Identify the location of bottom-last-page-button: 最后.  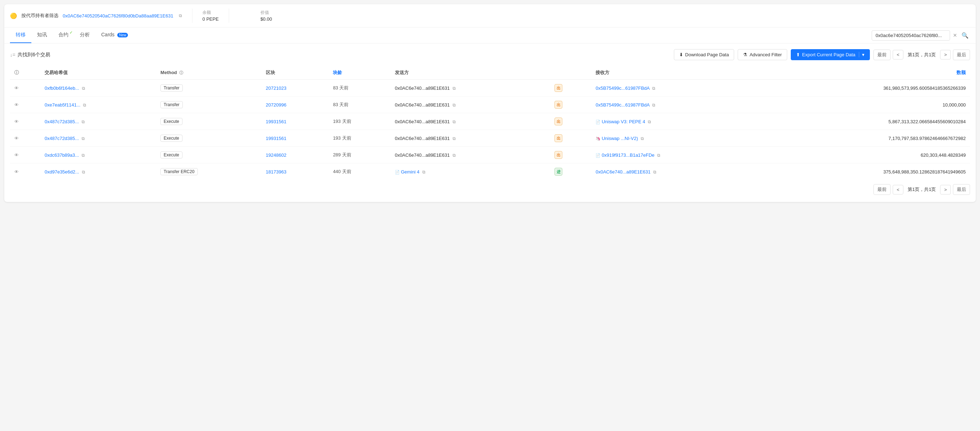
(962, 189).